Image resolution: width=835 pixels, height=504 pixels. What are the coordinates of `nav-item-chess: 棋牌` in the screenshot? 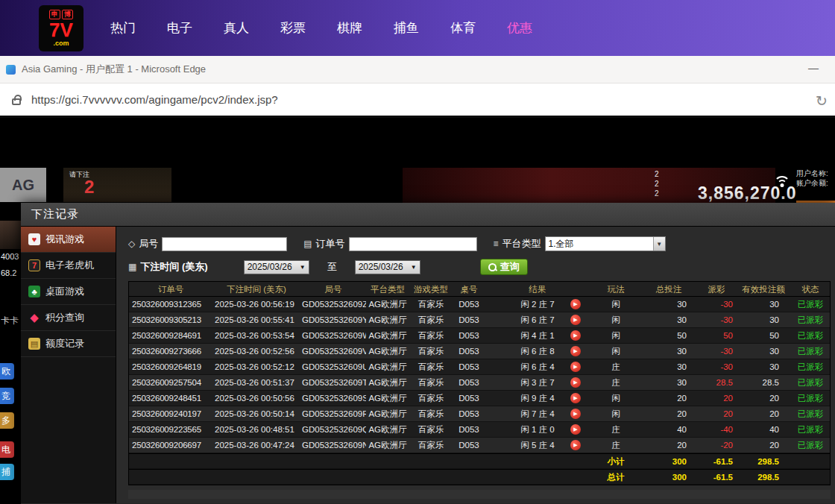 It's located at (350, 28).